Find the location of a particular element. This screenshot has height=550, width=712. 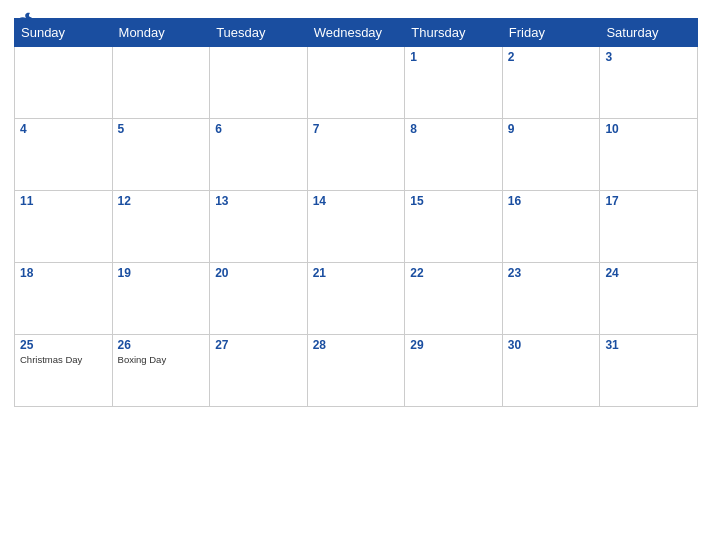

date-number: 17 is located at coordinates (648, 201).